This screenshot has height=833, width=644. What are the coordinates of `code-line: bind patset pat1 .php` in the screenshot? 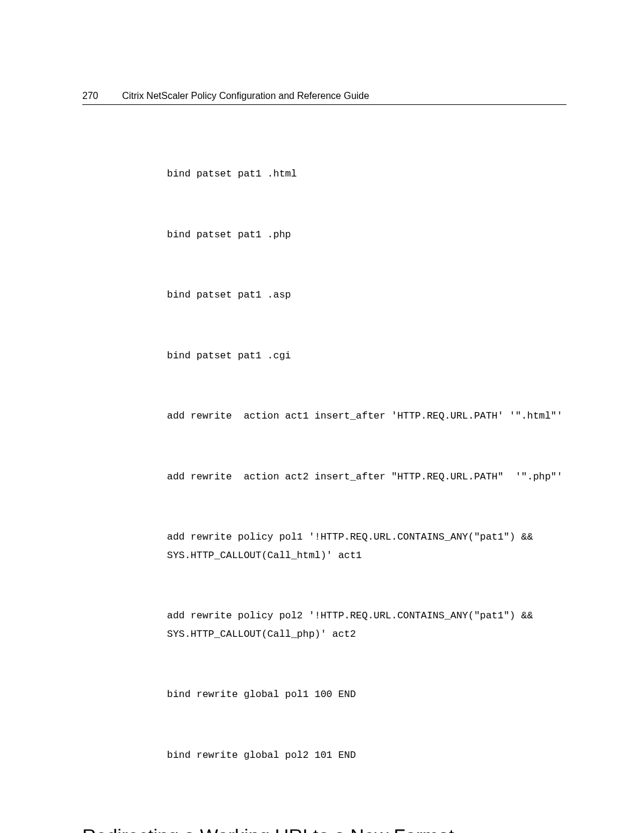 It's located at (367, 235).